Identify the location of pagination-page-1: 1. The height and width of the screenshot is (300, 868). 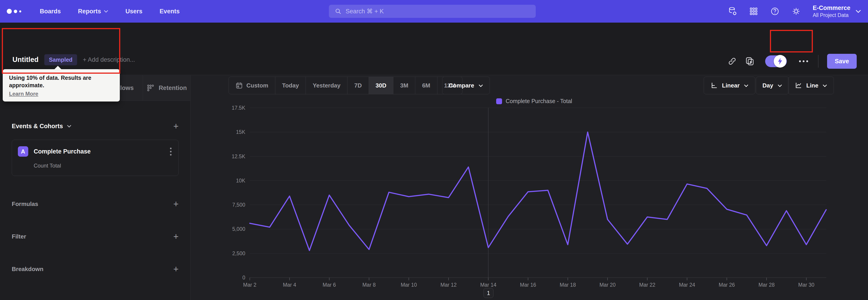
(489, 293).